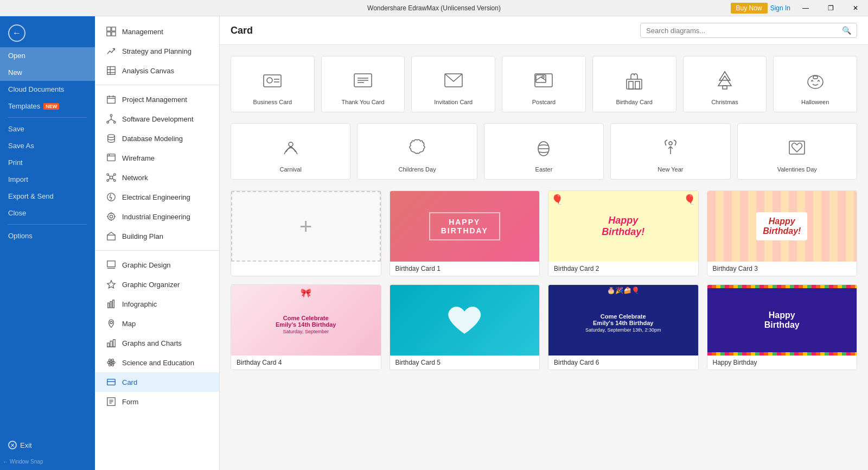  Describe the element at coordinates (291, 151) in the screenshot. I see `cat-card-carnival: Carnival` at that location.